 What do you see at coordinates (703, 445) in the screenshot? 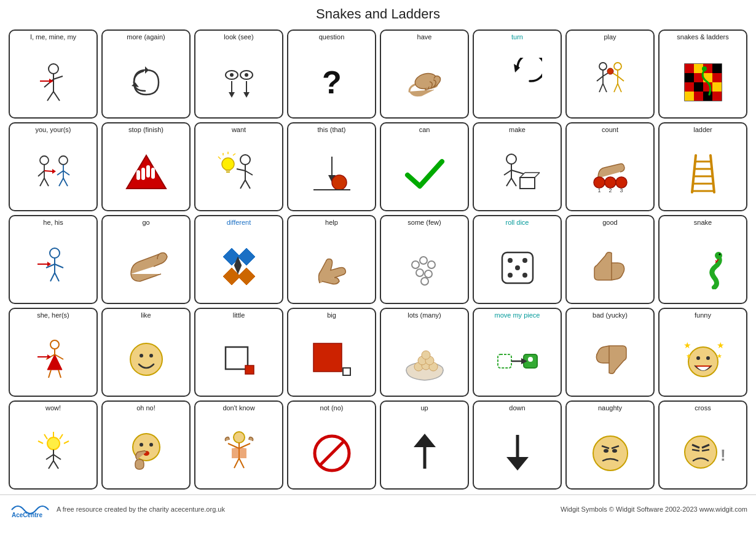
I see `card-cross: cross !` at bounding box center [703, 445].